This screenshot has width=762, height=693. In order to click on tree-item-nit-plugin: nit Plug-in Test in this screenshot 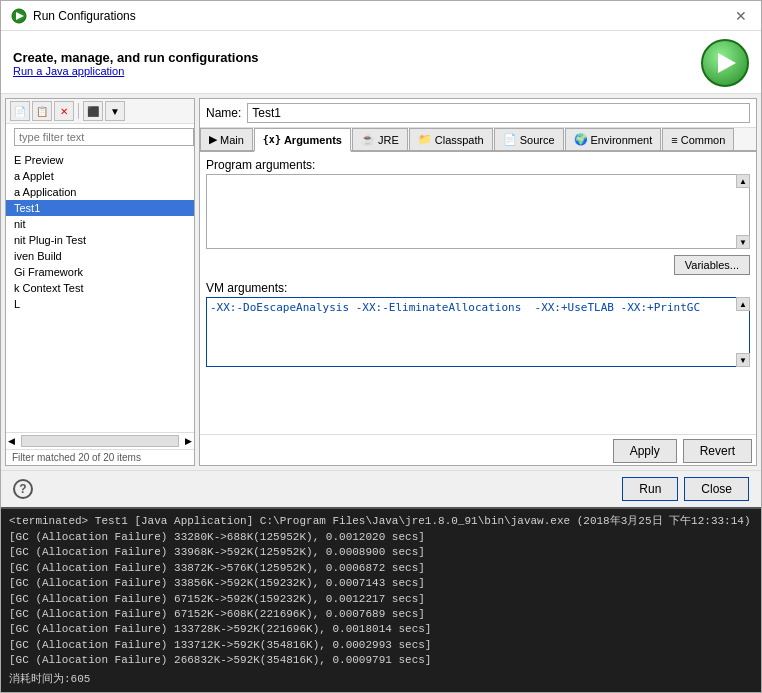, I will do `click(100, 240)`.